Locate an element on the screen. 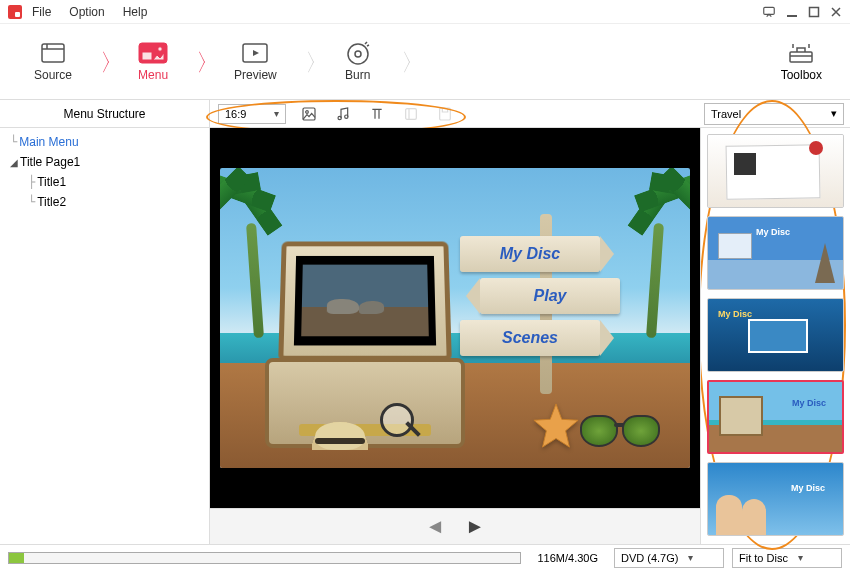 The image size is (850, 585). step-preview-label: Preview is located at coordinates (256, 75).